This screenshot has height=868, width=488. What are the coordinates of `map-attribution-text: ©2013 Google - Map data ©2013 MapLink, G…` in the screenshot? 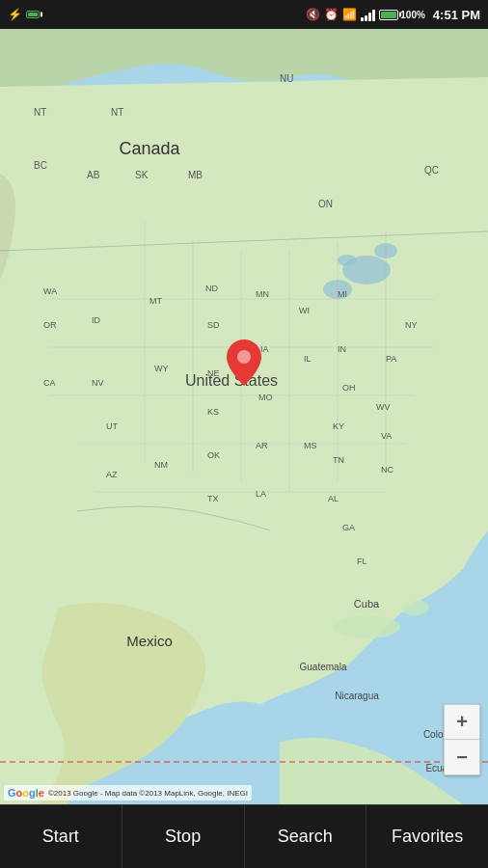 It's located at (149, 793).